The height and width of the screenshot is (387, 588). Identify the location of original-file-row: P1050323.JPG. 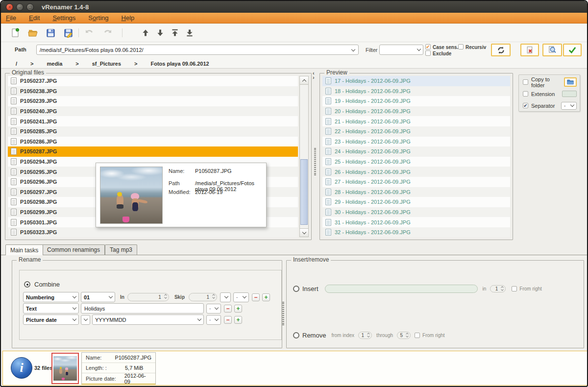
(153, 232).